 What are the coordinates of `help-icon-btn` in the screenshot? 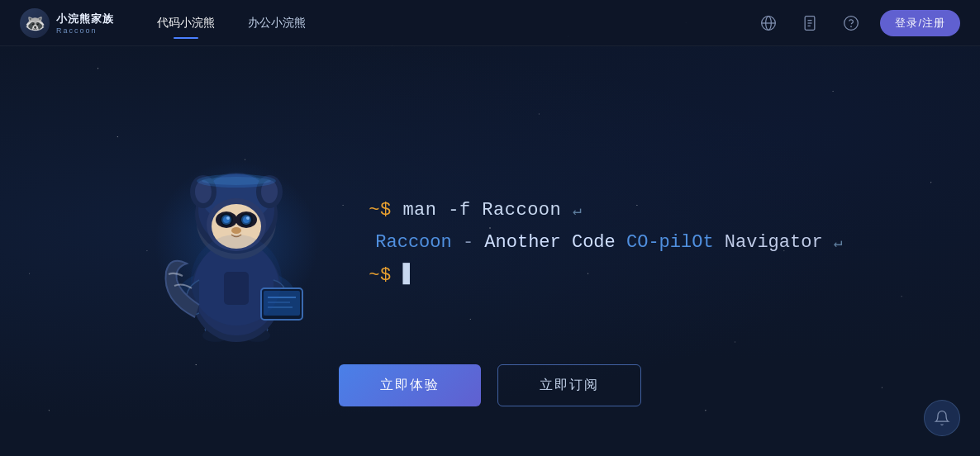 It's located at (851, 23).